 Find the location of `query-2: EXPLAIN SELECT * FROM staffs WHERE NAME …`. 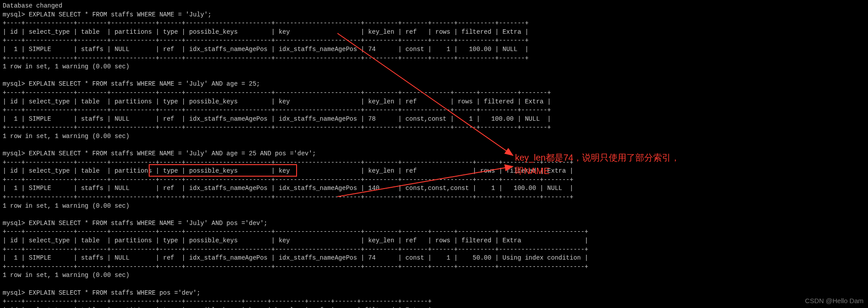

query-2: EXPLAIN SELECT * FROM staffs WHERE NAME … is located at coordinates (145, 84).